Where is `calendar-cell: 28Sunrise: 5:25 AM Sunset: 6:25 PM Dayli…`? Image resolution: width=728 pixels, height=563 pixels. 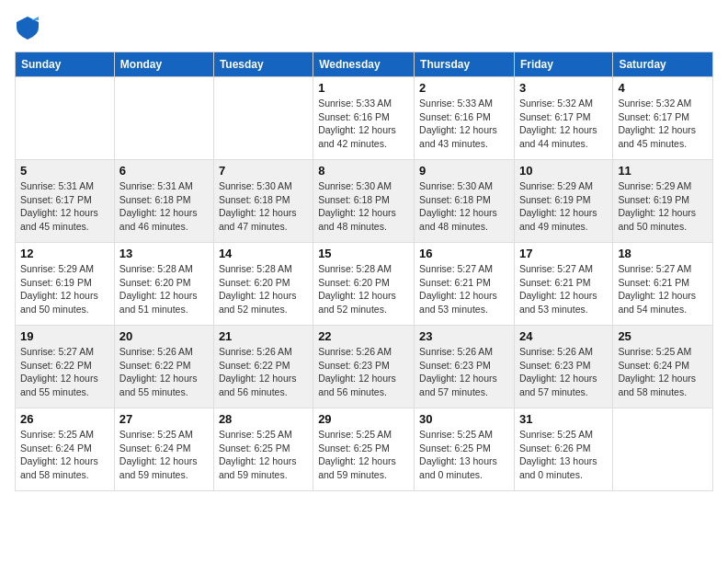
calendar-cell: 28Sunrise: 5:25 AM Sunset: 6:25 PM Dayli… is located at coordinates (263, 450).